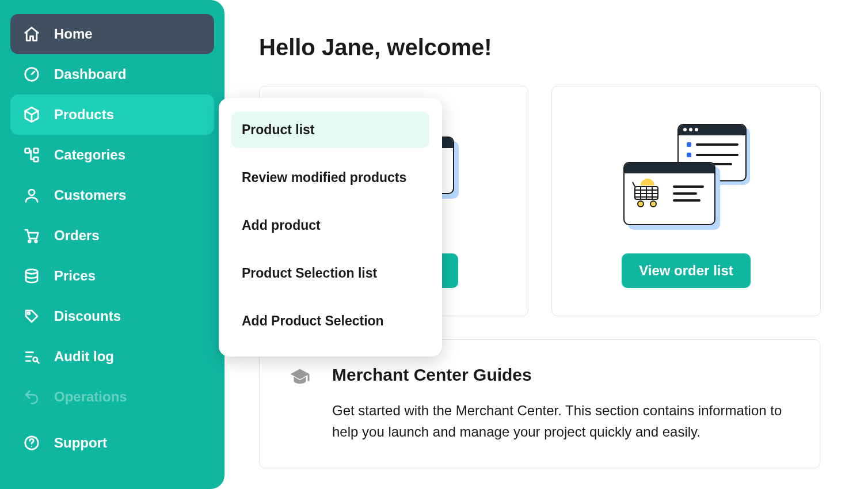  I want to click on submenu-item-add-product-selection: Add Product Selection, so click(330, 321).